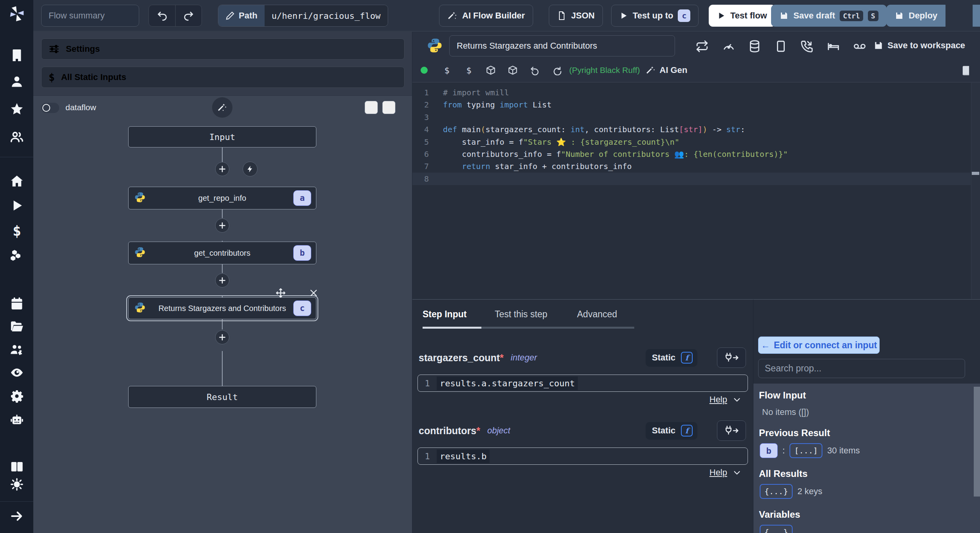 The height and width of the screenshot is (533, 980). What do you see at coordinates (223, 77) in the screenshot?
I see `all-static-inputs-button: $ All Static Inputs` at bounding box center [223, 77].